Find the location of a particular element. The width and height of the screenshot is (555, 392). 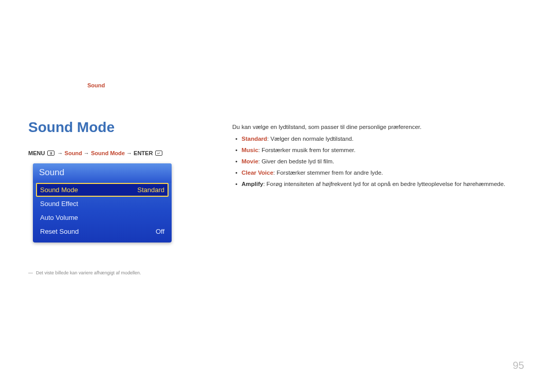

breadcrumb-arrow-1: → is located at coordinates (61, 153).